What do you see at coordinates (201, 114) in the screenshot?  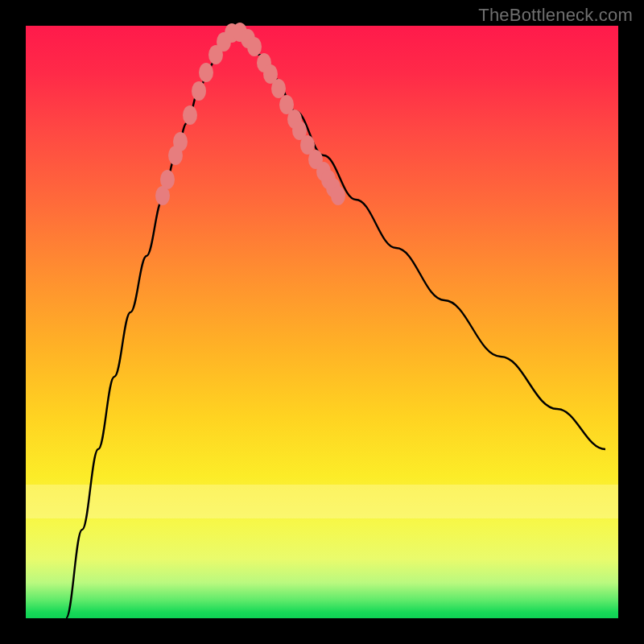 I see `dot-group-left` at bounding box center [201, 114].